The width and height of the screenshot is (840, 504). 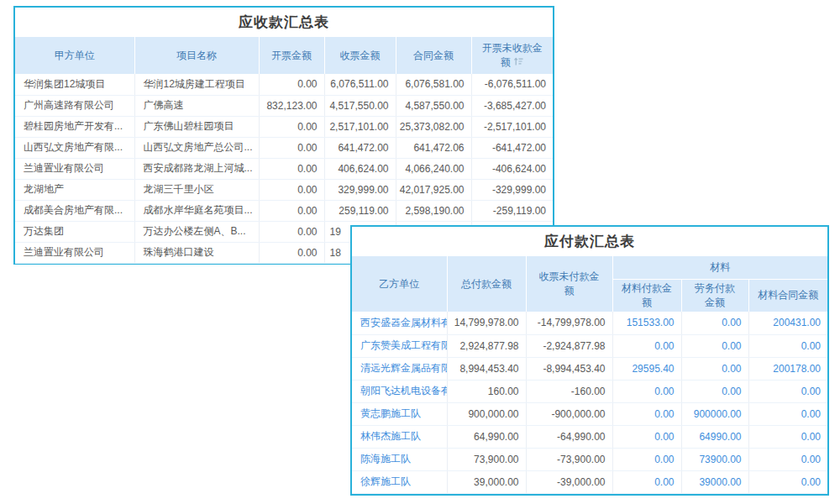 I want to click on col-header-receipt-unpaid: 收票未付款金额, so click(x=570, y=284).